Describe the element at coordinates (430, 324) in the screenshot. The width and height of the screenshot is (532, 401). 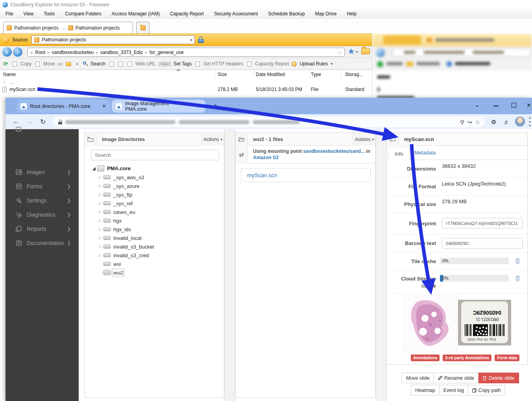
I see `slide-thumbnail` at that location.